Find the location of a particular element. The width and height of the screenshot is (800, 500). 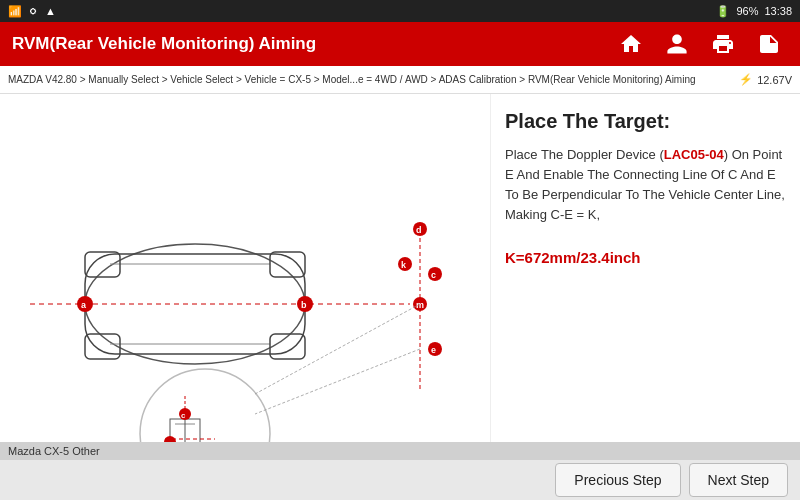

breadcrumb: MAZDA V42.80 > Manually Select > Vehicle… is located at coordinates (400, 80).